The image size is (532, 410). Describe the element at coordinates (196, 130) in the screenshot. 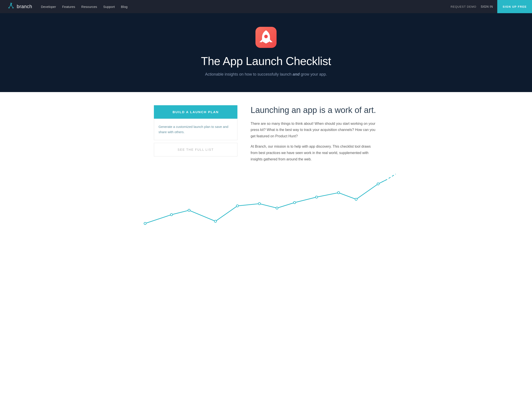

I see `launch-plan-desc-text: Generate a customized launch plan to sav…` at that location.